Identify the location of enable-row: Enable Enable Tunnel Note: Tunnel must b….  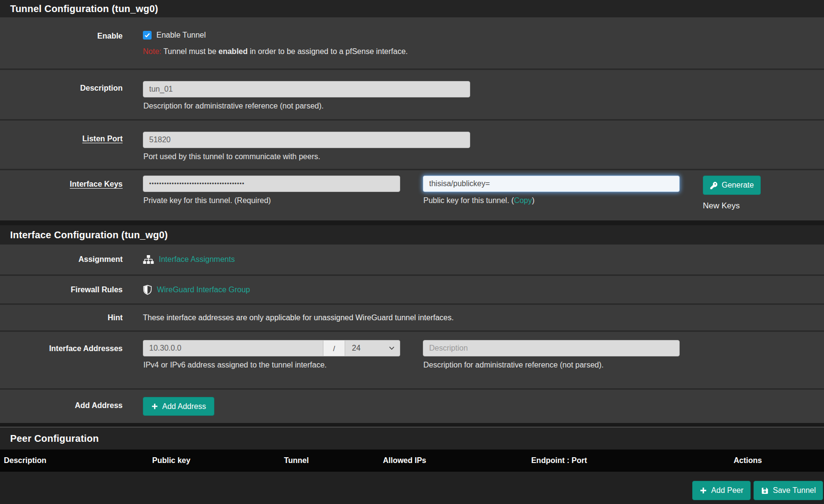
(412, 43).